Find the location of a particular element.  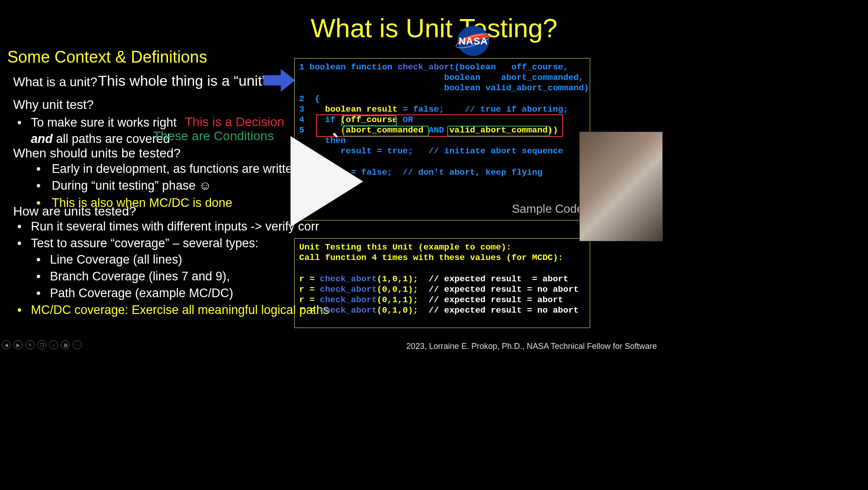

arrow-right-icon is located at coordinates (279, 80).